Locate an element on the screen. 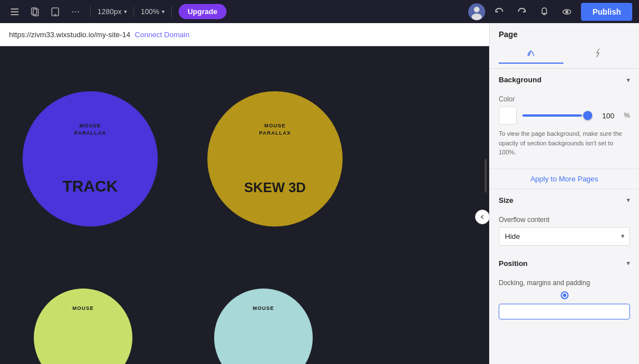  overflow-select-wrapper: Hide Show Clip is located at coordinates (565, 237).